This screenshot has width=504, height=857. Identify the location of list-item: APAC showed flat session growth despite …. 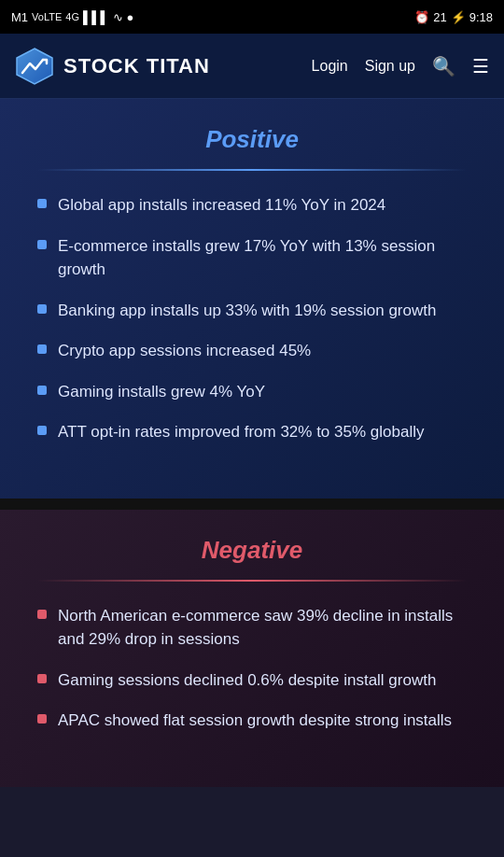
(252, 721).